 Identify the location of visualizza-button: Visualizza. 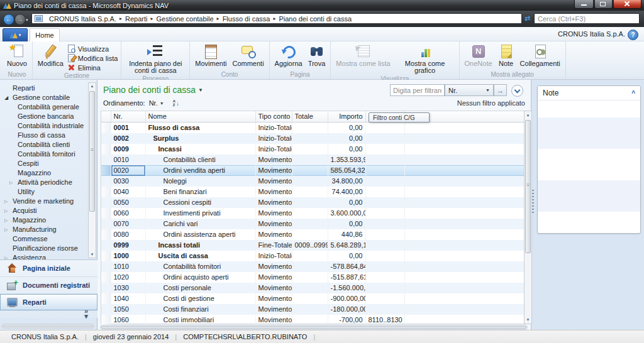
(93, 49).